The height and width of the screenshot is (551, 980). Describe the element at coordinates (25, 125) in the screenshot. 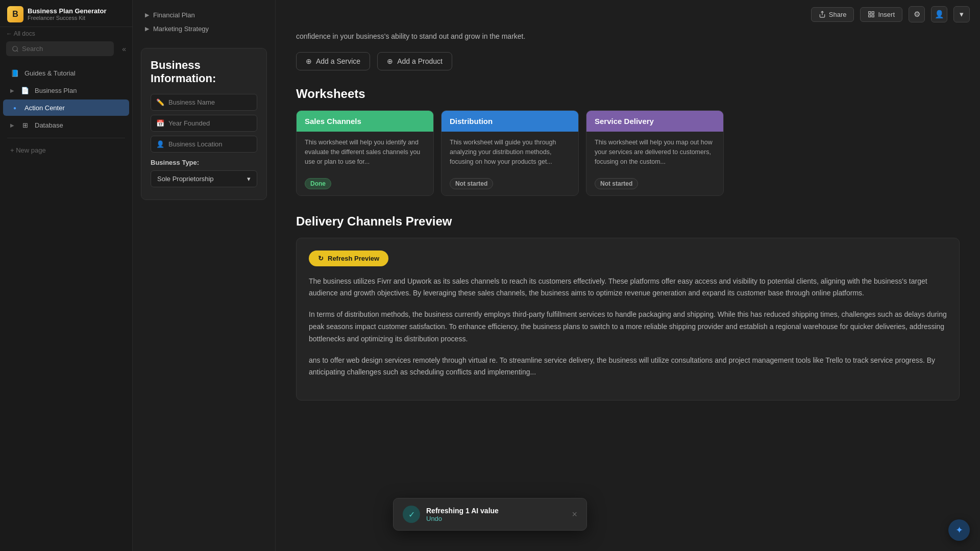

I see `database-icon: ⊞` at that location.